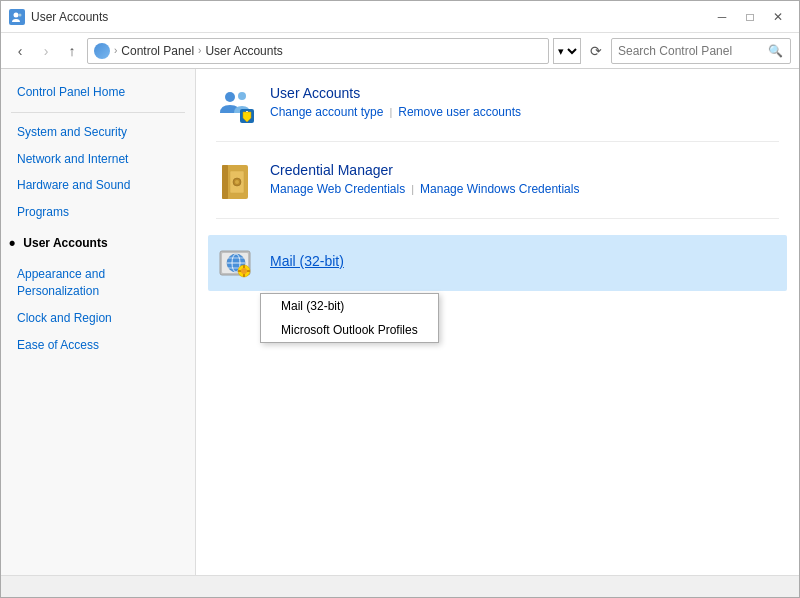 The height and width of the screenshot is (598, 800). I want to click on manage-windows-credentials-link: Manage Windows Credentials, so click(500, 189).